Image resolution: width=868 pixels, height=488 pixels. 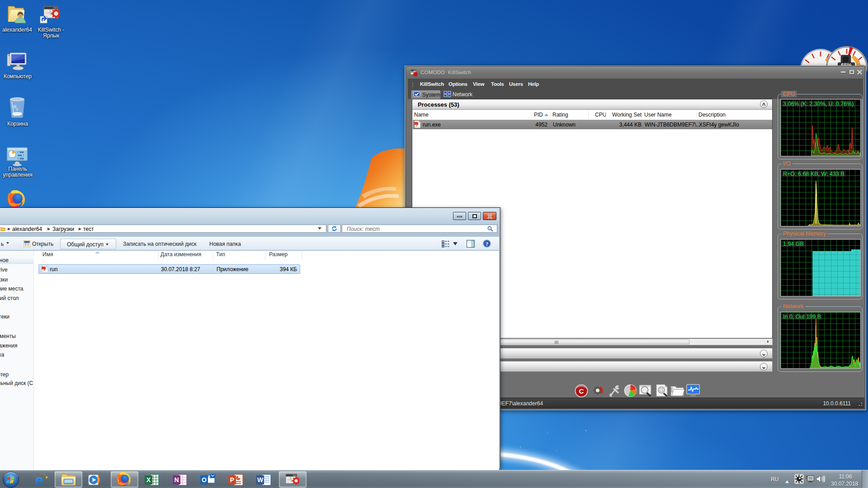 I want to click on svg-text: P, so click(x=232, y=480).